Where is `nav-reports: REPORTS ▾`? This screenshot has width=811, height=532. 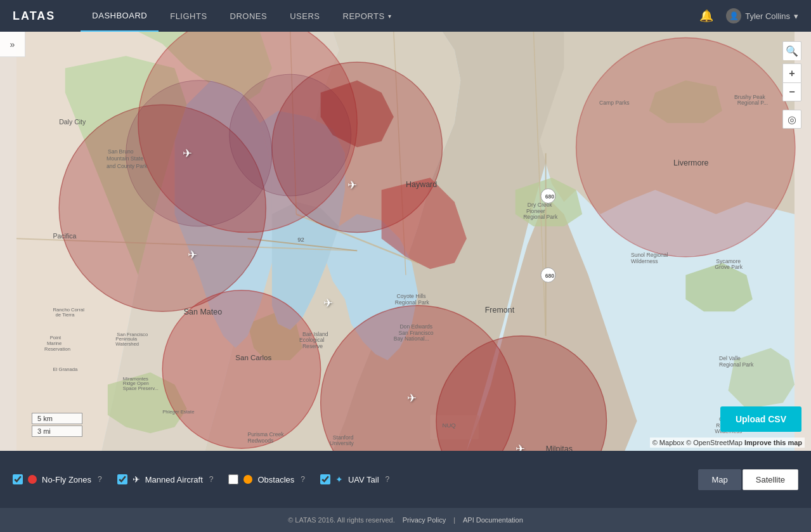
nav-reports: REPORTS ▾ is located at coordinates (368, 16).